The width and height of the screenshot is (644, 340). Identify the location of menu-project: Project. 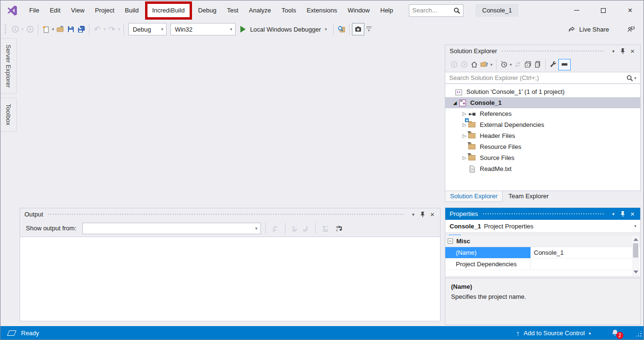
(104, 11).